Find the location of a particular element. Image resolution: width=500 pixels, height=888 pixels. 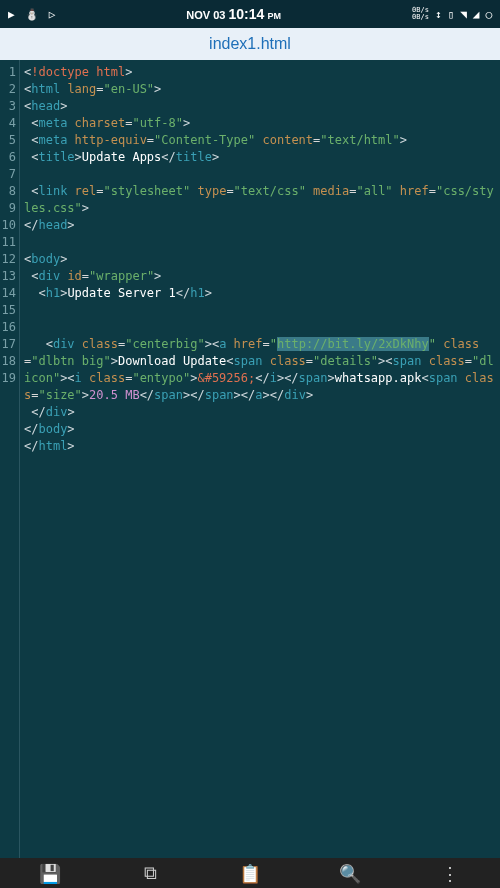

battery-icon: ◯ is located at coordinates (488, 14).